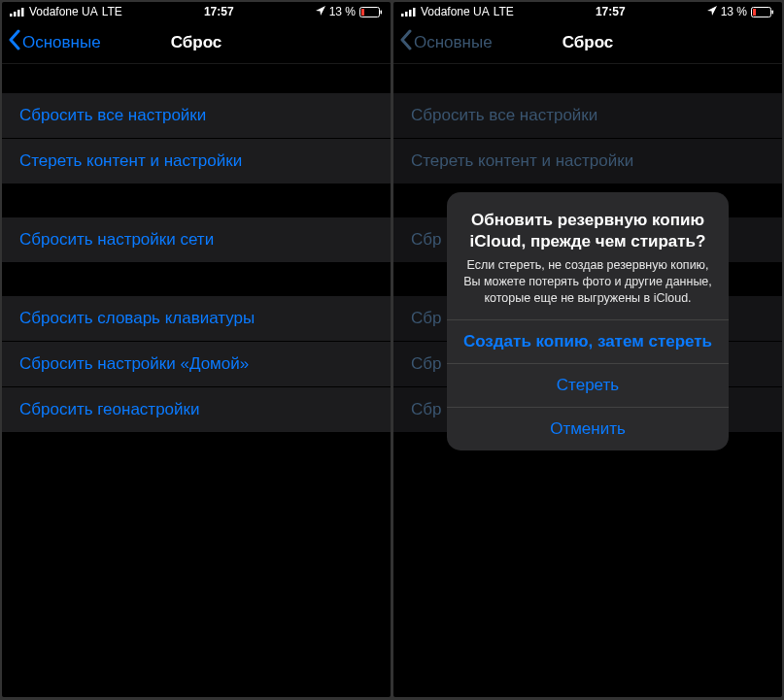  Describe the element at coordinates (588, 256) in the screenshot. I see `alert-body: Обновить резервную копию iCloud, прежде …` at that location.